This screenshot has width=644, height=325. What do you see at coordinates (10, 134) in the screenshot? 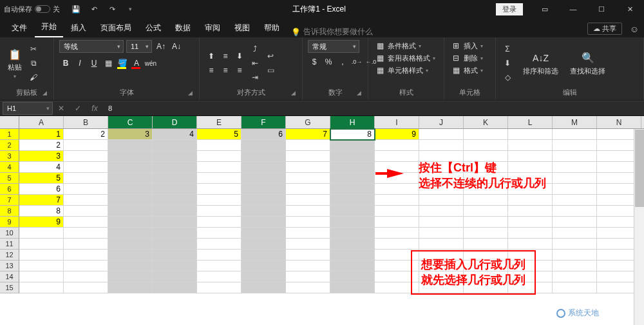
I see `row-header: 1` at bounding box center [10, 134].